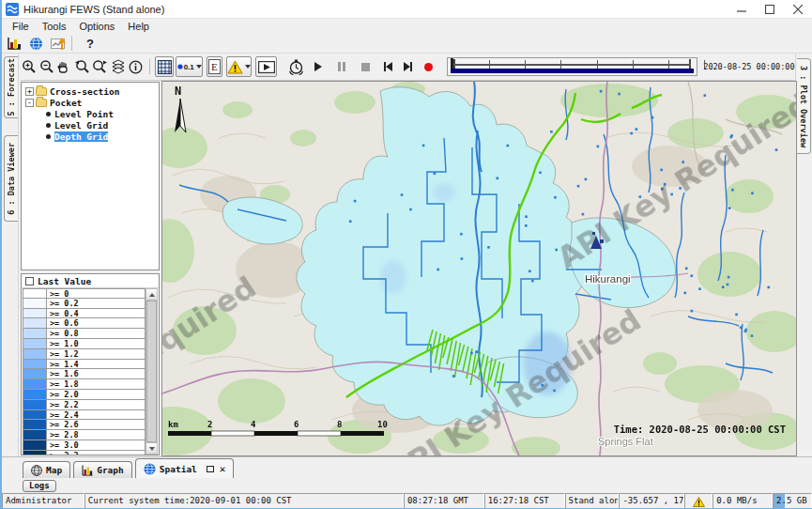 Image resolution: width=812 pixels, height=509 pixels. Describe the element at coordinates (84, 374) in the screenshot. I see `legend-row: >= 1.6` at that location.